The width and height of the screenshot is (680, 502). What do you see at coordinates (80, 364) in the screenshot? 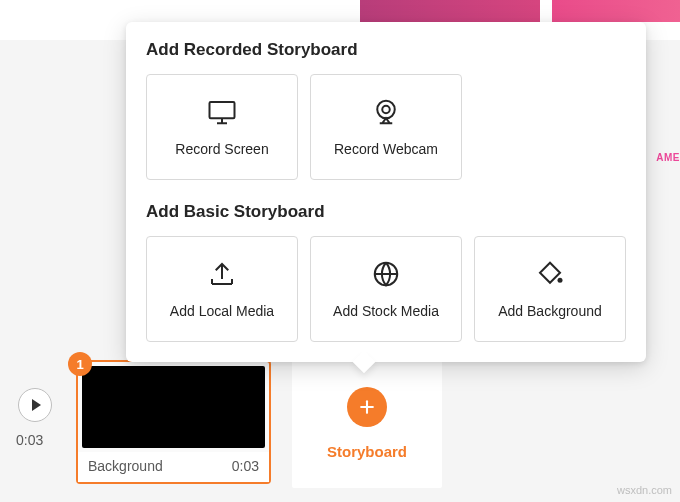
I see `clip-number-badge: 1` at bounding box center [80, 364].